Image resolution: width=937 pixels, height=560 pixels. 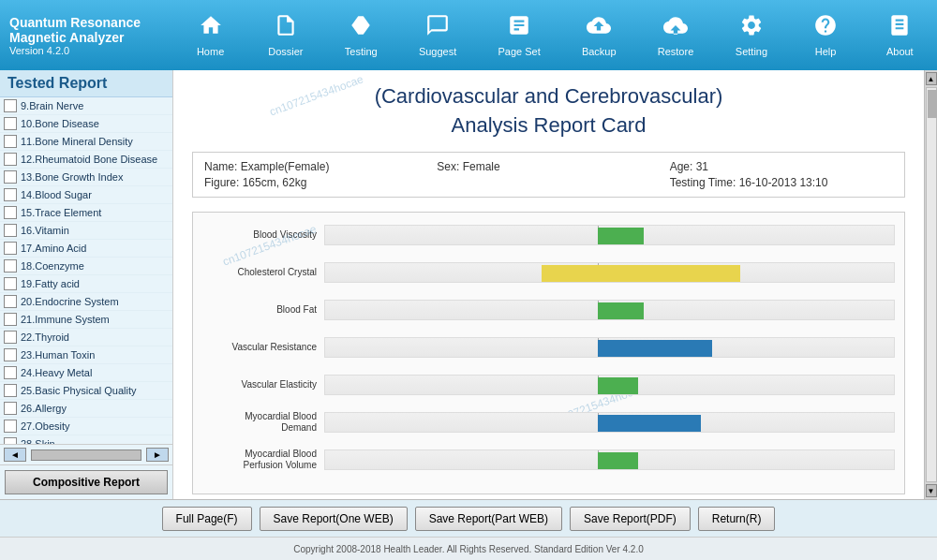 I want to click on scroll-track, so click(x=86, y=455).